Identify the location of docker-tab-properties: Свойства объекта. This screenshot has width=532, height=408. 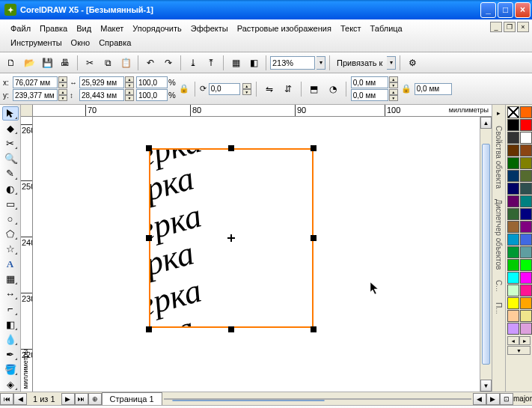
(498, 157).